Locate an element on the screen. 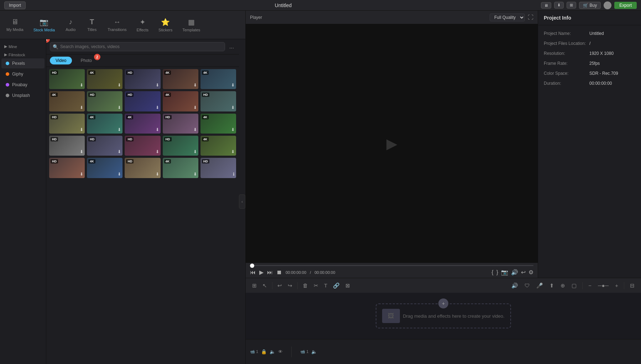 The width and height of the screenshot is (641, 364). sidebar-item-giphy: Giphy is located at coordinates (23, 74).